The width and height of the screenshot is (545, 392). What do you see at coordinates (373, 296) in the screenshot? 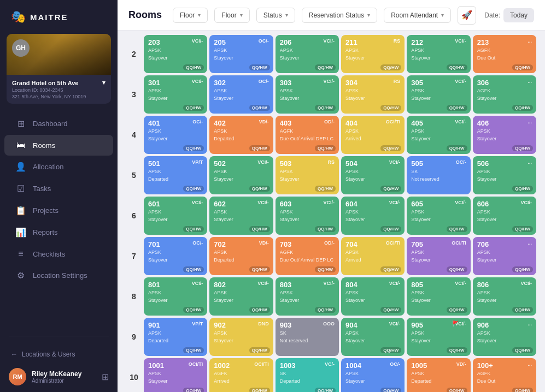
I see `room-card-804: 804 VCI/- APSK Stayover QQ/HW` at bounding box center [373, 296].